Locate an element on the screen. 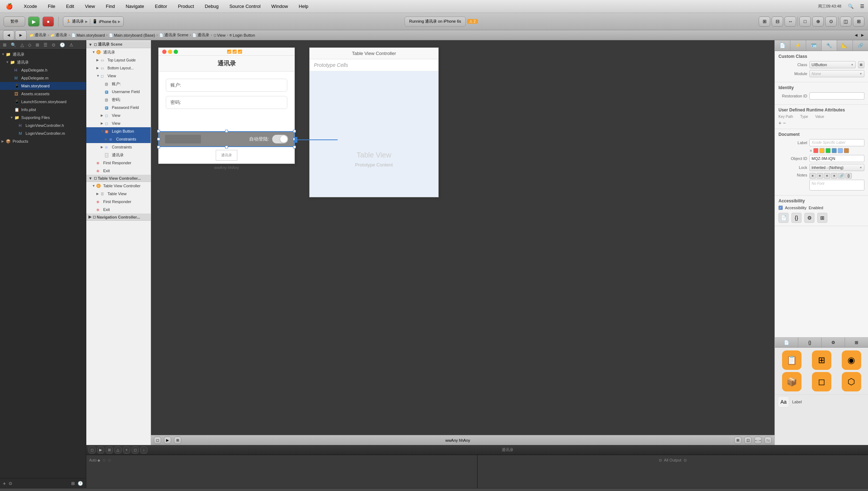 The height and width of the screenshot is (491, 868). lib-tab-file: 📄 is located at coordinates (787, 342).